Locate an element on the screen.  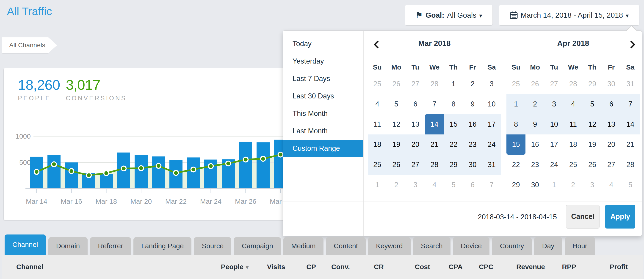
preset-item-last-7-days: Last 7 Days is located at coordinates (323, 79).